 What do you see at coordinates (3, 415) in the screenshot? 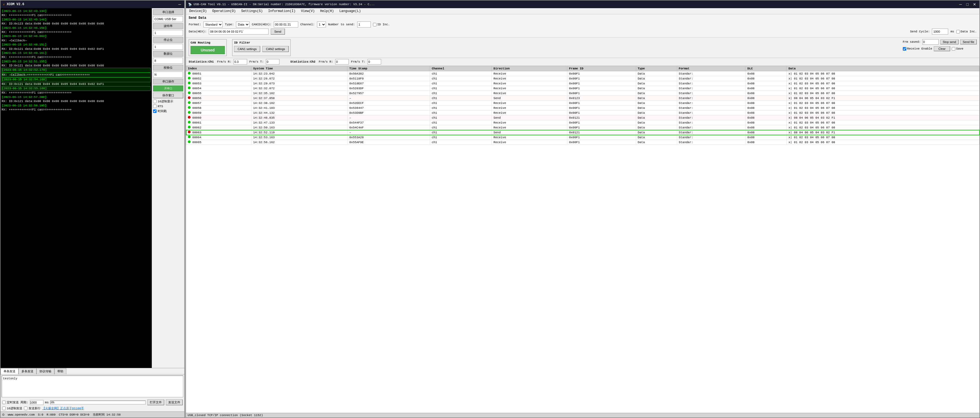
I see `settings-gear-icon: ⚙` at bounding box center [3, 415].